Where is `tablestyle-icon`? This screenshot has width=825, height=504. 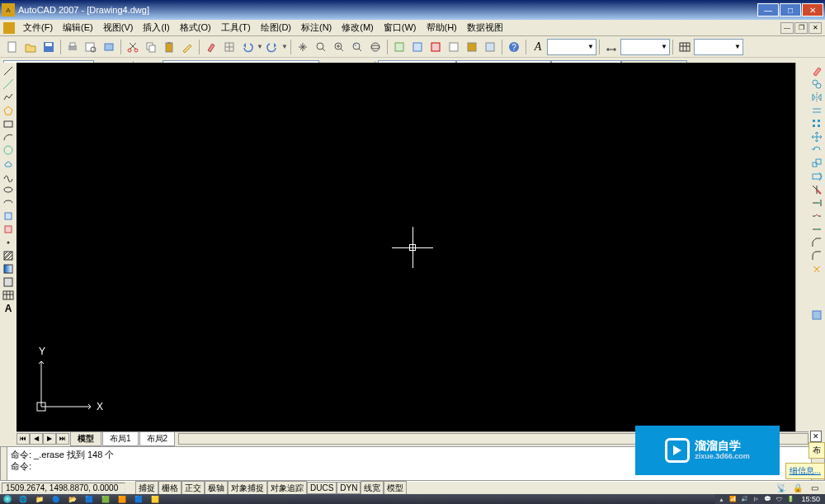
tablestyle-icon is located at coordinates (685, 47).